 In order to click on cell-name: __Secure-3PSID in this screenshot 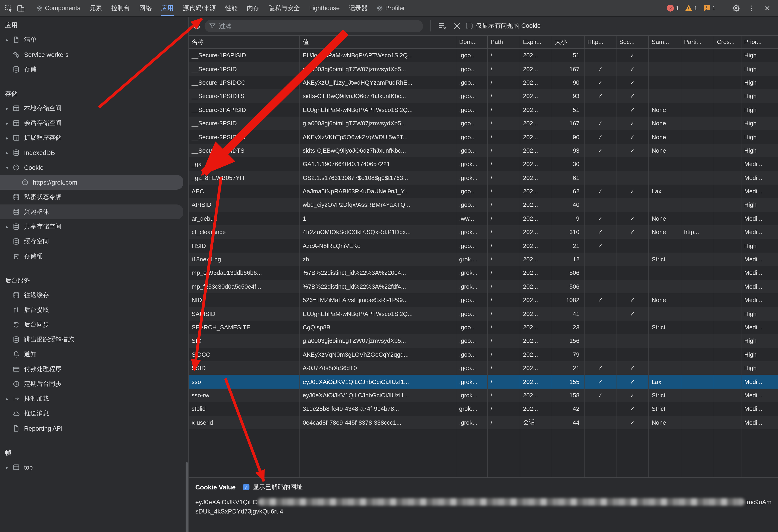, I will do `click(244, 123)`.